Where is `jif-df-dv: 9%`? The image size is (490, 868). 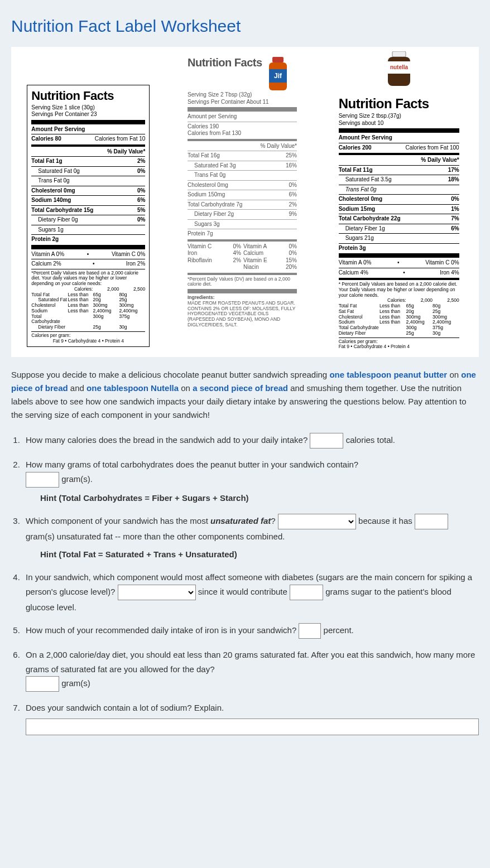 jif-df-dv: 9% is located at coordinates (293, 214).